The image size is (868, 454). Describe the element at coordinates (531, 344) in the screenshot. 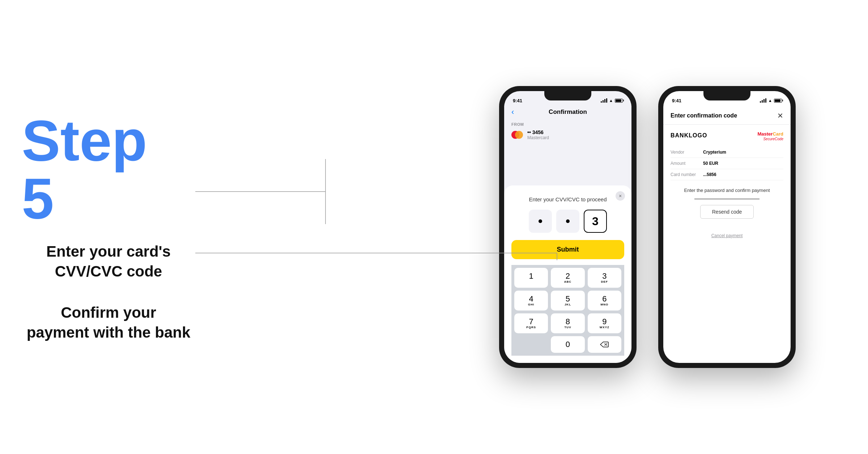

I see `numpad-empty` at that location.